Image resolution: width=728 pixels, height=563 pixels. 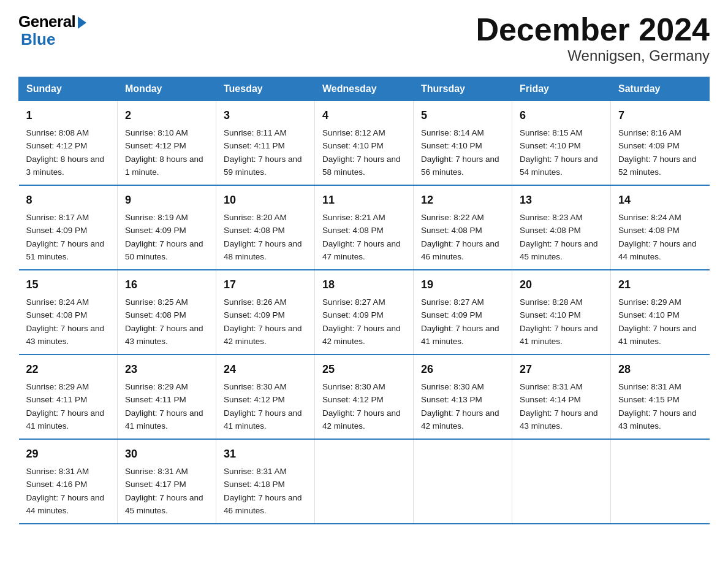 I want to click on day-info: Sunrise: 8:22 AMSunset: 4:08 PMDaylight:…, so click(x=460, y=237).